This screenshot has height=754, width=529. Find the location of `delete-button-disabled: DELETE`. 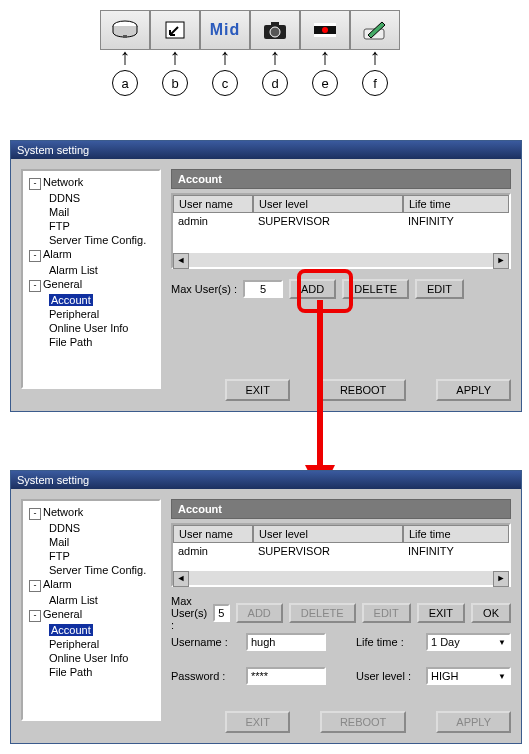

delete-button-disabled: DELETE is located at coordinates (322, 613).